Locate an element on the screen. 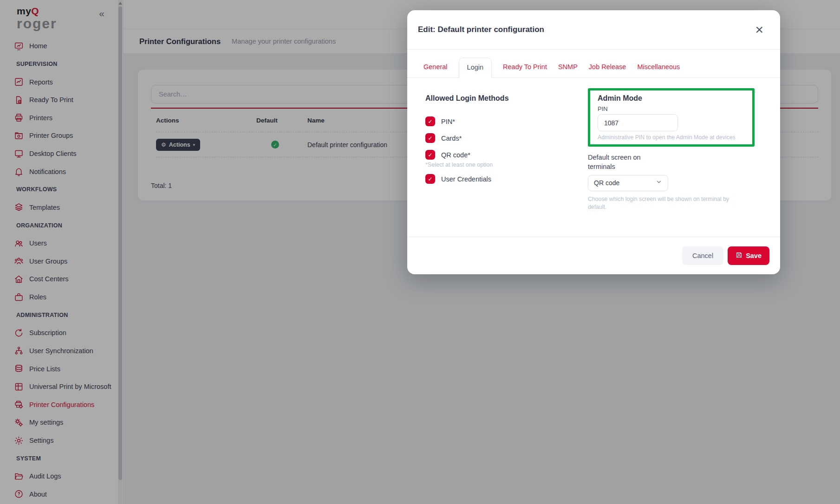  save-floppy-icon is located at coordinates (739, 256).